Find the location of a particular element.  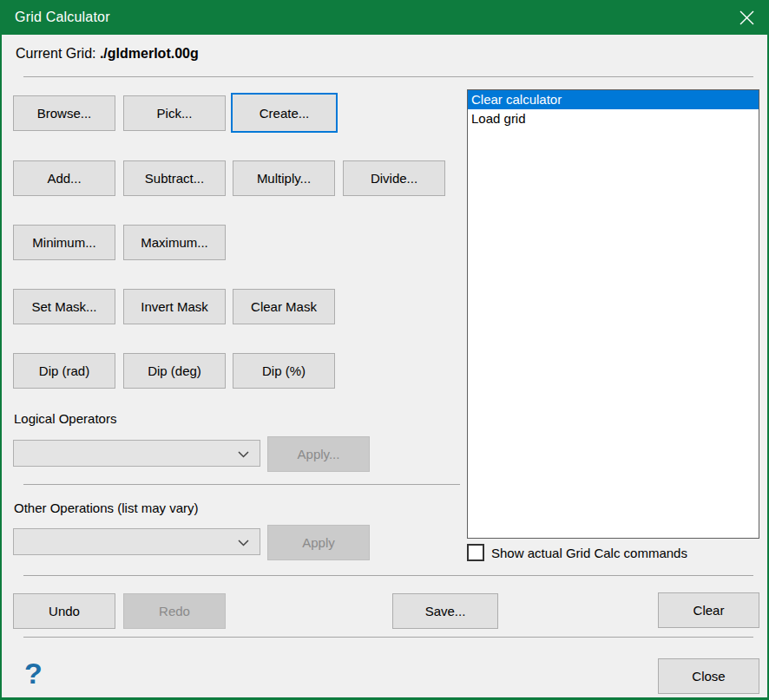

list-item: Load grid is located at coordinates (613, 119).